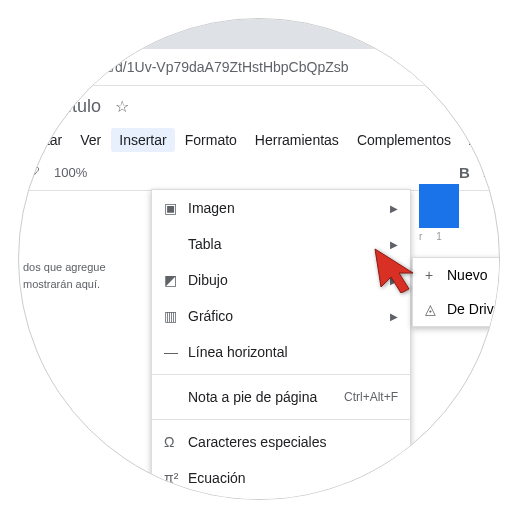  Describe the element at coordinates (176, 478) in the screenshot. I see `pi-icon: π²` at that location.